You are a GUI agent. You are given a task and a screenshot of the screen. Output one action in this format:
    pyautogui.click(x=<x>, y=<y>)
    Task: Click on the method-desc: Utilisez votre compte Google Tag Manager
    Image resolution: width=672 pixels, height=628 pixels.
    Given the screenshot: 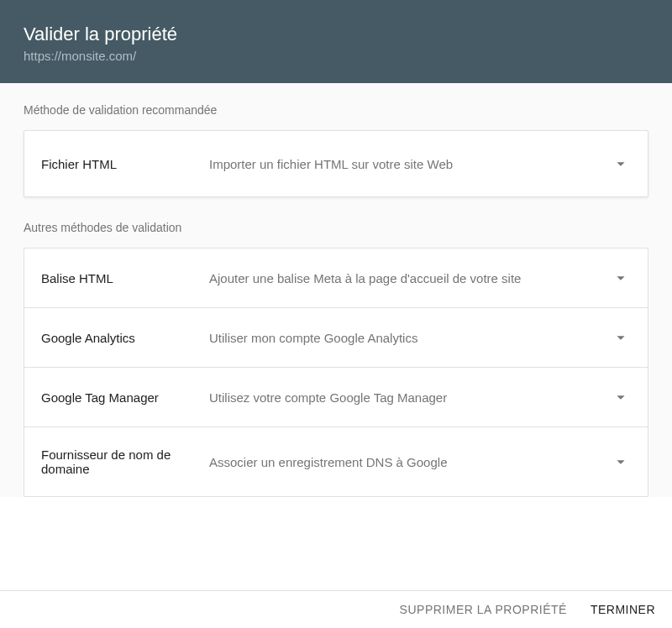 What is the action you would take?
    pyautogui.click(x=410, y=398)
    